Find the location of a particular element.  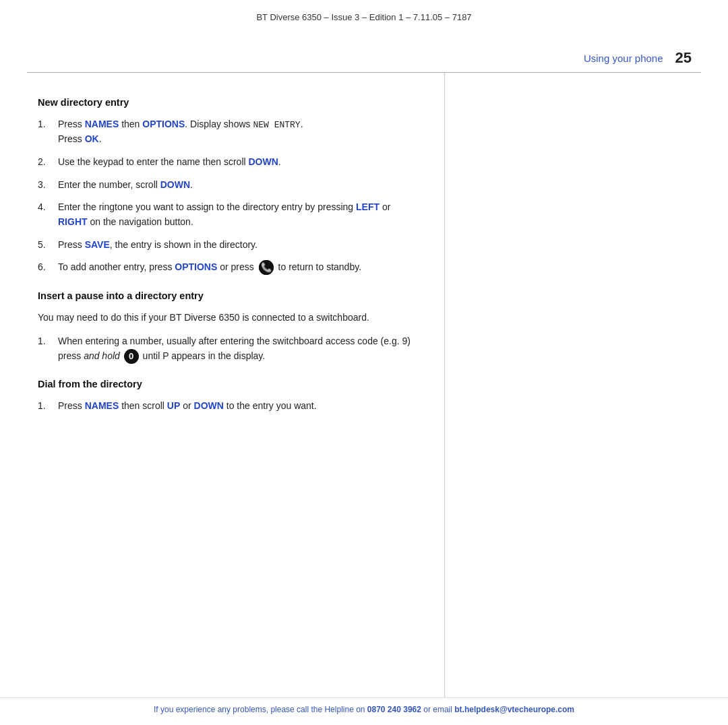

table-row: 4. Enter the ringtone you want to assign… is located at coordinates (228, 214).